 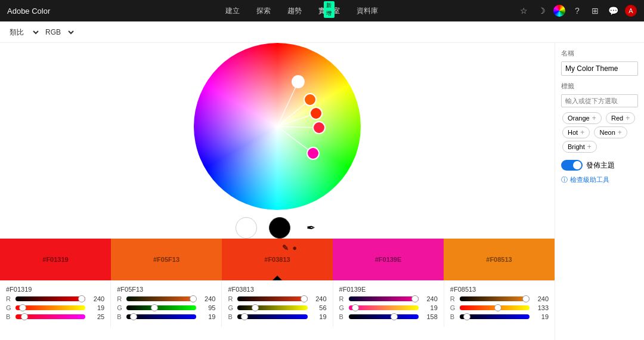 What do you see at coordinates (389, 304) in the screenshot?
I see `value-col-4: #F0139E R 240 G 19 B` at bounding box center [389, 304].